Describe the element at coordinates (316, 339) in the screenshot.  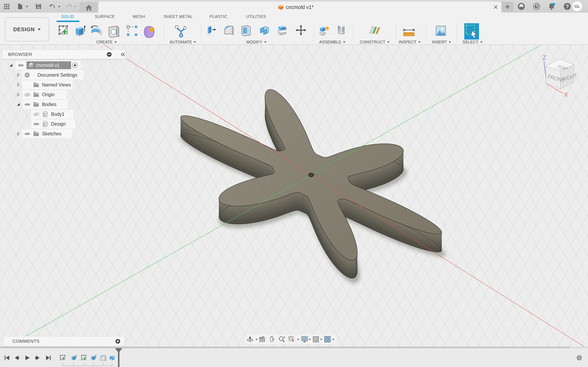
I see `grid-settings-icon` at that location.